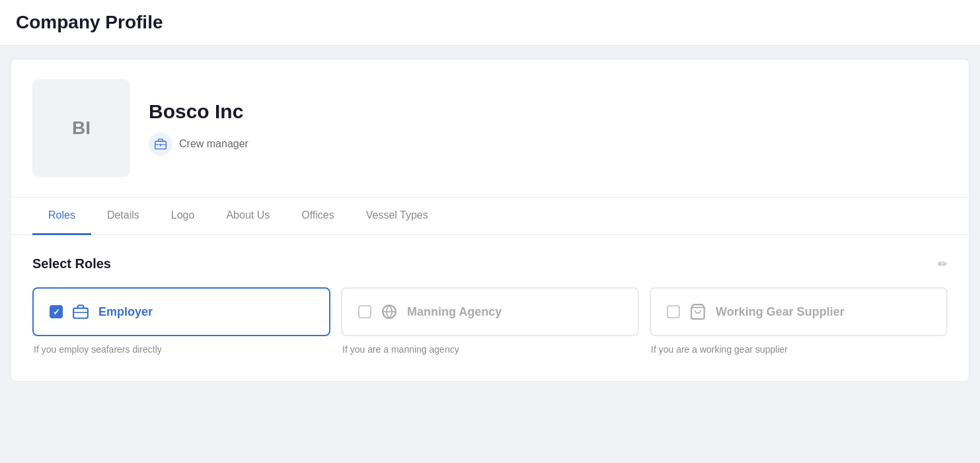 This screenshot has width=980, height=463. Describe the element at coordinates (490, 312) in the screenshot. I see `roles-grid: Employer Manning Agency` at that location.